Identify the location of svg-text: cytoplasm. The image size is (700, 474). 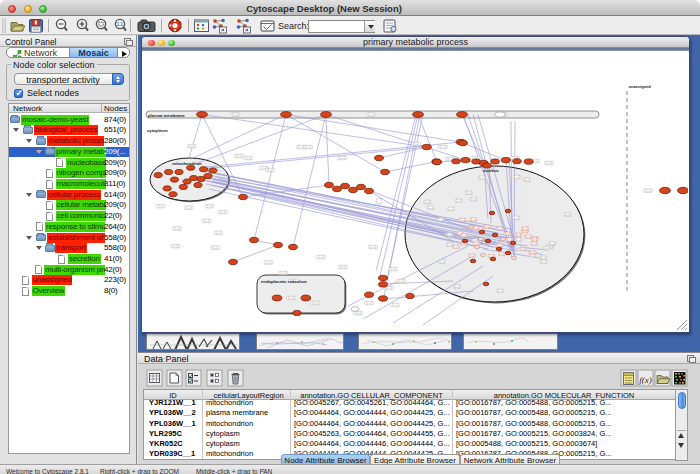
(158, 130).